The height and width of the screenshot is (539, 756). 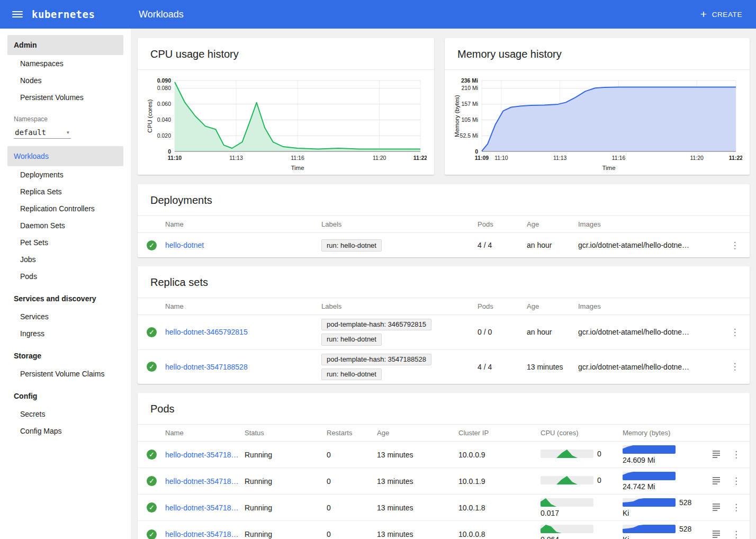 I want to click on sidebar-item-replica-sets: Replica Sets, so click(x=66, y=192).